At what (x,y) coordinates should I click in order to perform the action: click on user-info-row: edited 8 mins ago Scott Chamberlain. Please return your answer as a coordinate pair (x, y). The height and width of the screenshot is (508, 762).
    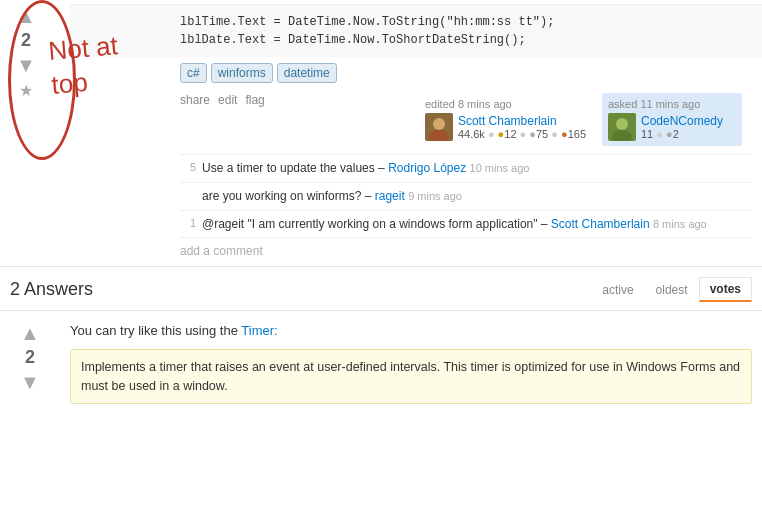
    Looking at the image, I should click on (586, 120).